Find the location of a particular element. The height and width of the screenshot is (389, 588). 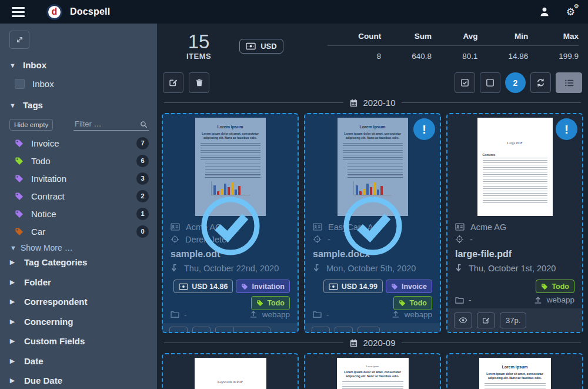

app-title: Docspell is located at coordinates (90, 12).